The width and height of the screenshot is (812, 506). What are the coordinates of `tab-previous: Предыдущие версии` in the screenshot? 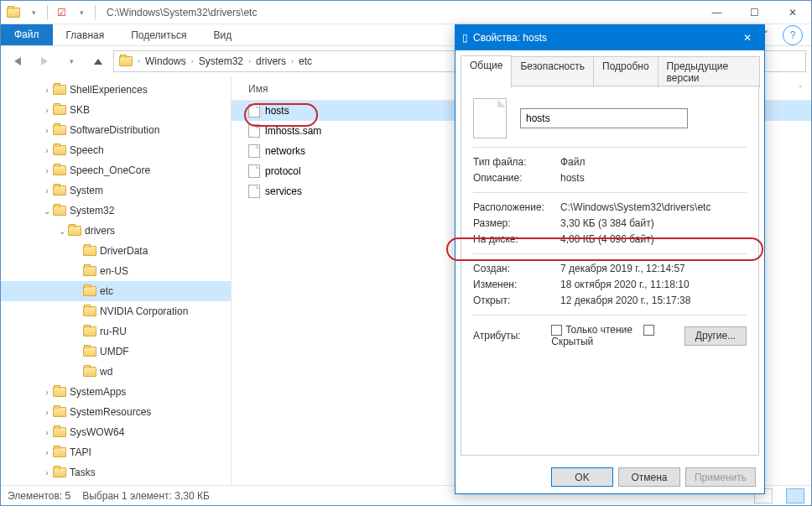 It's located at (709, 72).